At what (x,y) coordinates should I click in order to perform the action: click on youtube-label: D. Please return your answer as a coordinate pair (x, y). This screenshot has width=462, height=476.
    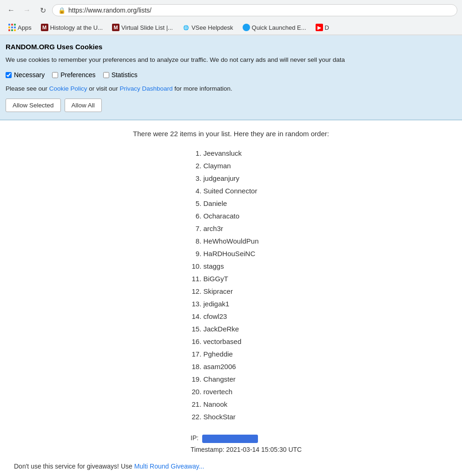
    Looking at the image, I should click on (327, 28).